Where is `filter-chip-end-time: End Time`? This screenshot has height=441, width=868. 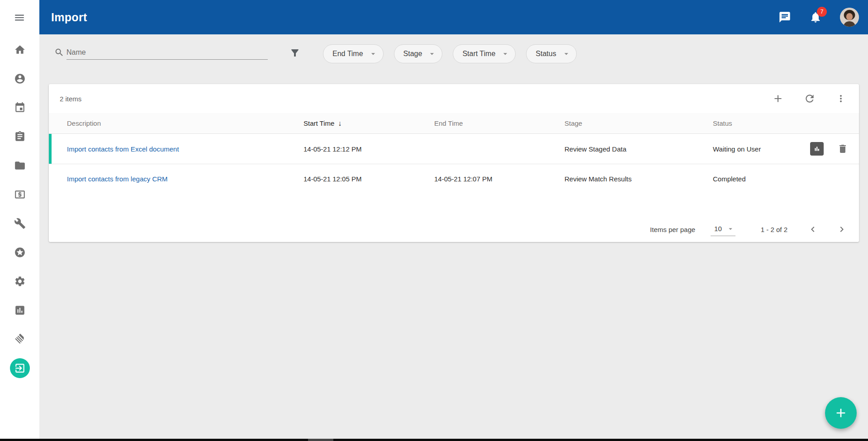
filter-chip-end-time: End Time is located at coordinates (353, 54).